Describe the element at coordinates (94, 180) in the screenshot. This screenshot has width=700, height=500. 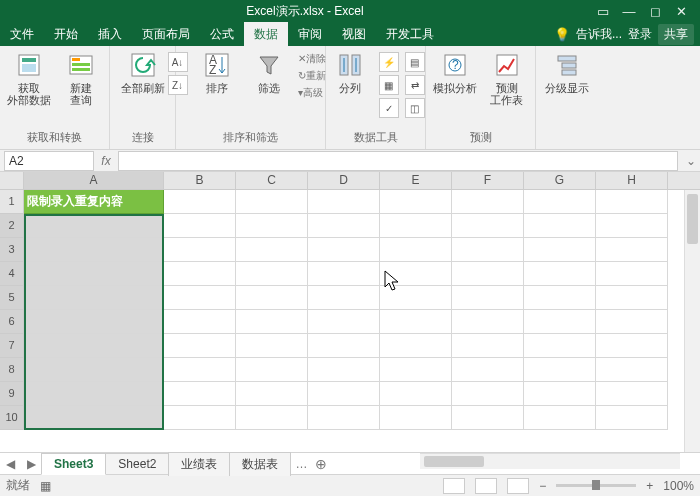
I see `col-header: A` at that location.